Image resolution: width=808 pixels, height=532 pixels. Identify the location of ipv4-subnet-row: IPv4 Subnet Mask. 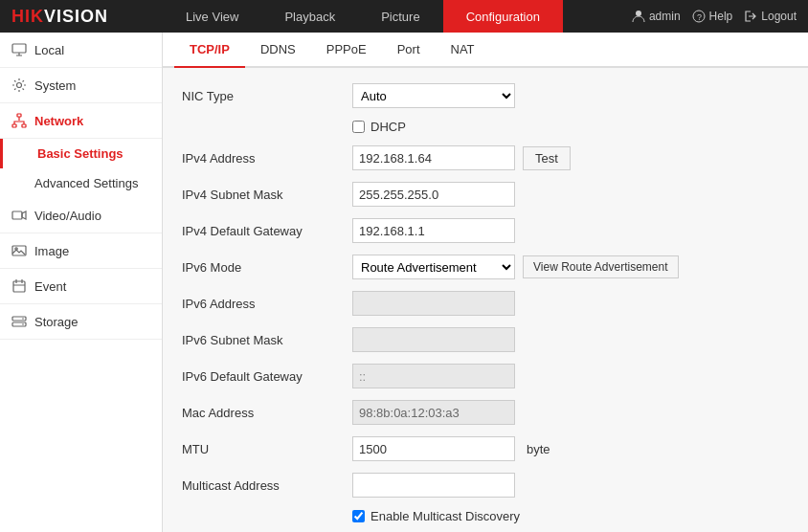
(485, 194).